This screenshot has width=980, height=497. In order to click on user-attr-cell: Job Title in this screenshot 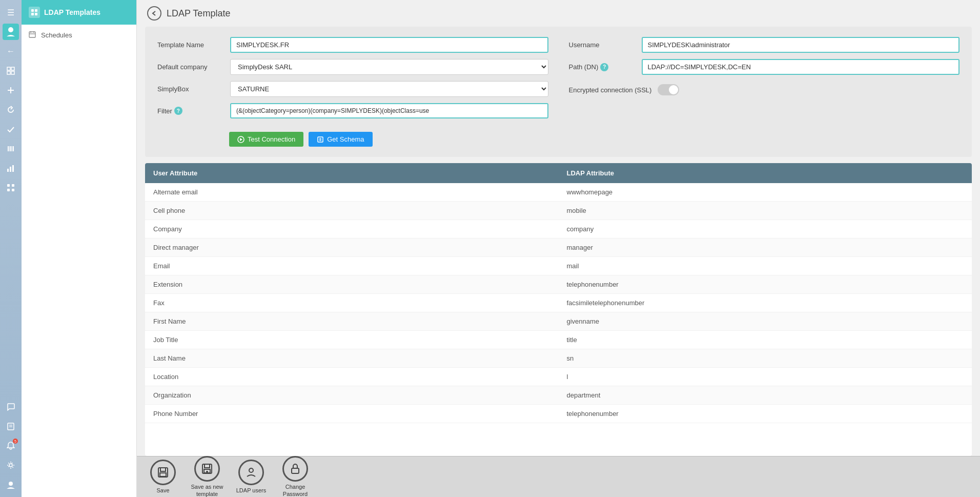, I will do `click(352, 340)`.